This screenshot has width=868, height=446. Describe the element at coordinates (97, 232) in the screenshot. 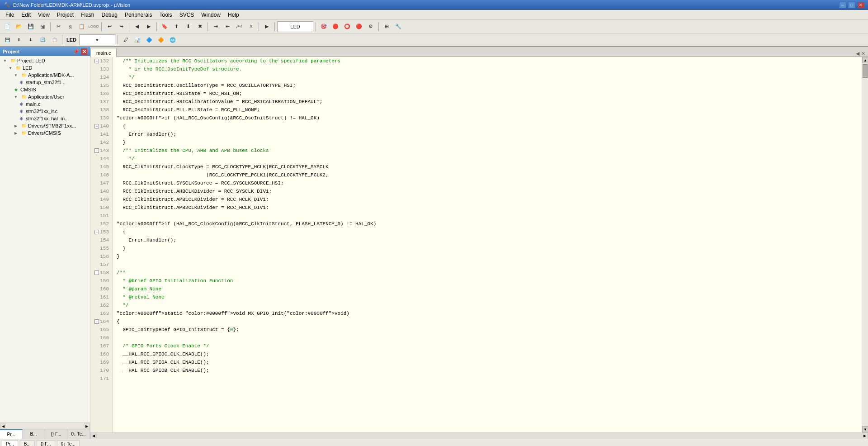

I see `fold-button-153: −` at that location.